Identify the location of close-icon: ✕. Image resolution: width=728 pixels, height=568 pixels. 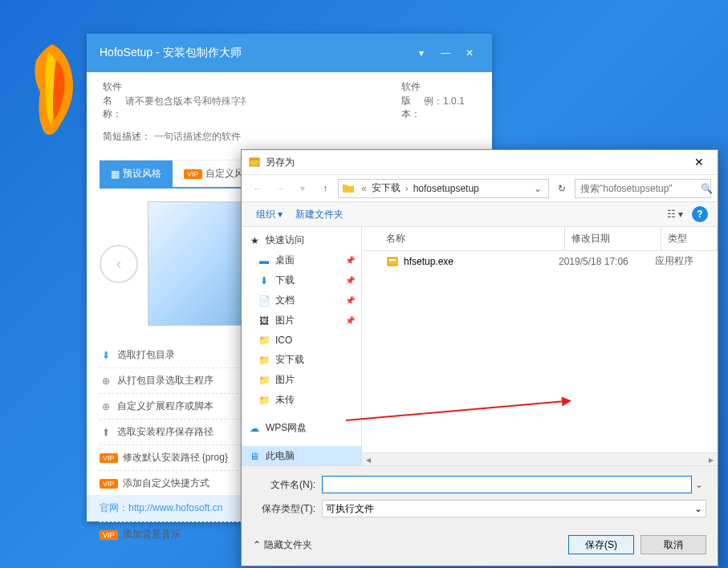
(470, 53).